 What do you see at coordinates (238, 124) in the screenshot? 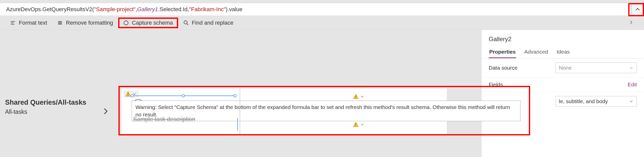
I see `selection-border` at bounding box center [238, 124].